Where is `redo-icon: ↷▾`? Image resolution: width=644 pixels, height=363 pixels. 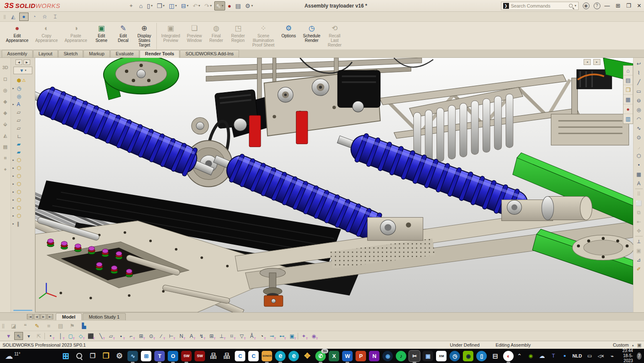 redo-icon: ↷▾ is located at coordinates (208, 6).